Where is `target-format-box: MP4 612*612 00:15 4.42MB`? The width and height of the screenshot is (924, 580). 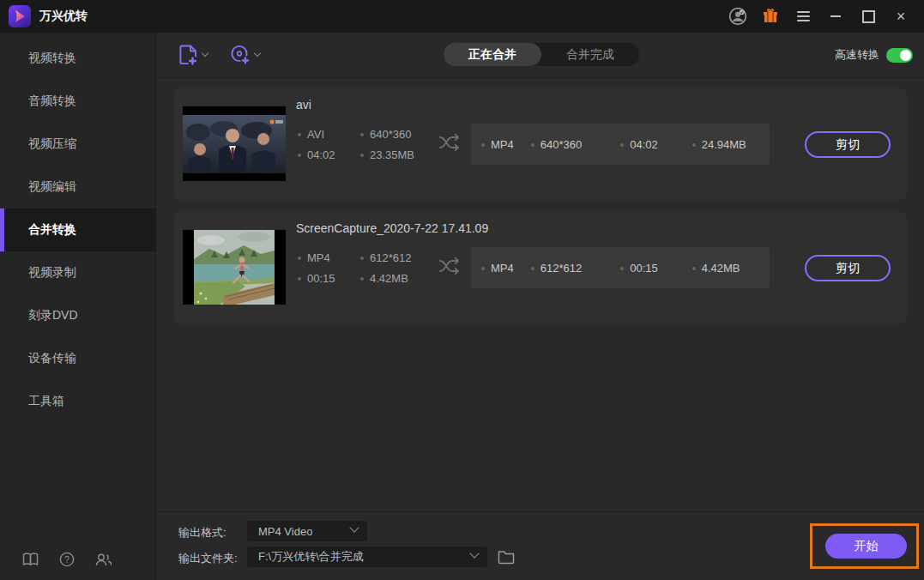 target-format-box: MP4 612*612 00:15 4.42MB is located at coordinates (620, 268).